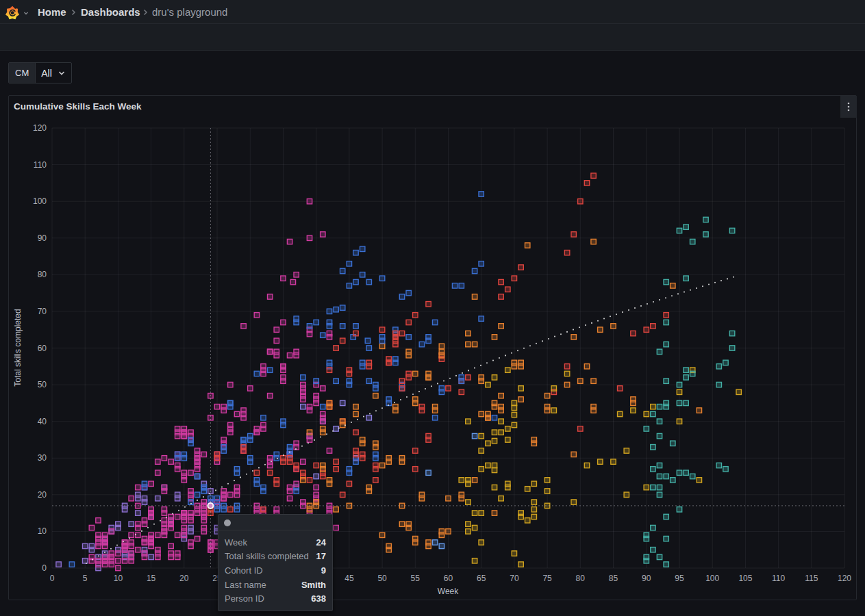  Describe the element at coordinates (679, 578) in the screenshot. I see `svg-text: 95` at that location.